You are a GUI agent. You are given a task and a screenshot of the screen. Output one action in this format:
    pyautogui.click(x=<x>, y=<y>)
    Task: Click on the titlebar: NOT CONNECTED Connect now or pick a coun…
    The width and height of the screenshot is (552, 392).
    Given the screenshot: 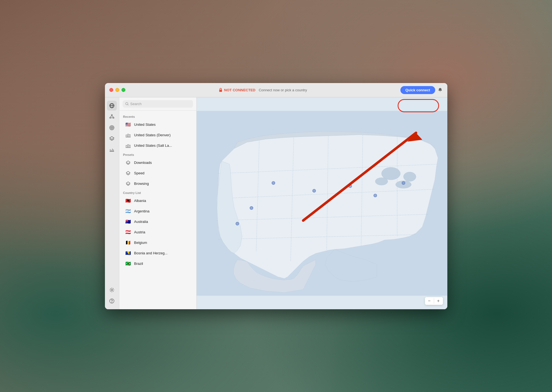 What is the action you would take?
    pyautogui.click(x=276, y=90)
    